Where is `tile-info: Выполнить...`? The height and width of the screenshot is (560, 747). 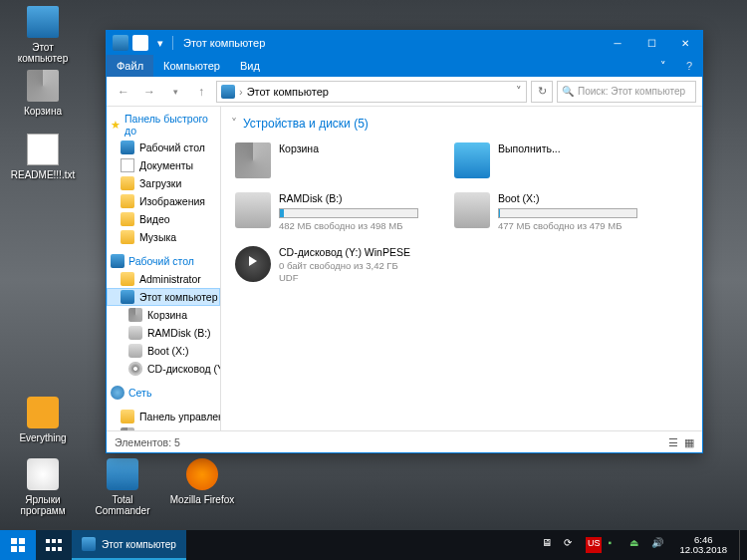 tile-info: Выполнить... is located at coordinates (530, 160).